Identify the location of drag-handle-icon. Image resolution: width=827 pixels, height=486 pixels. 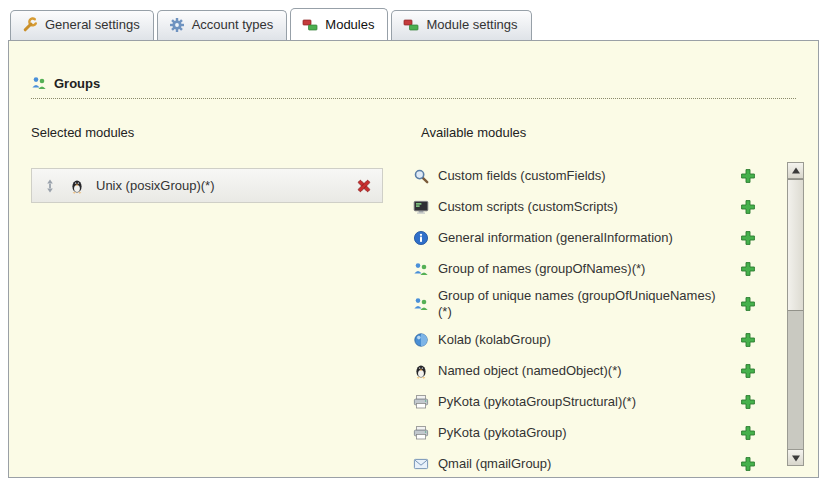
(50, 186).